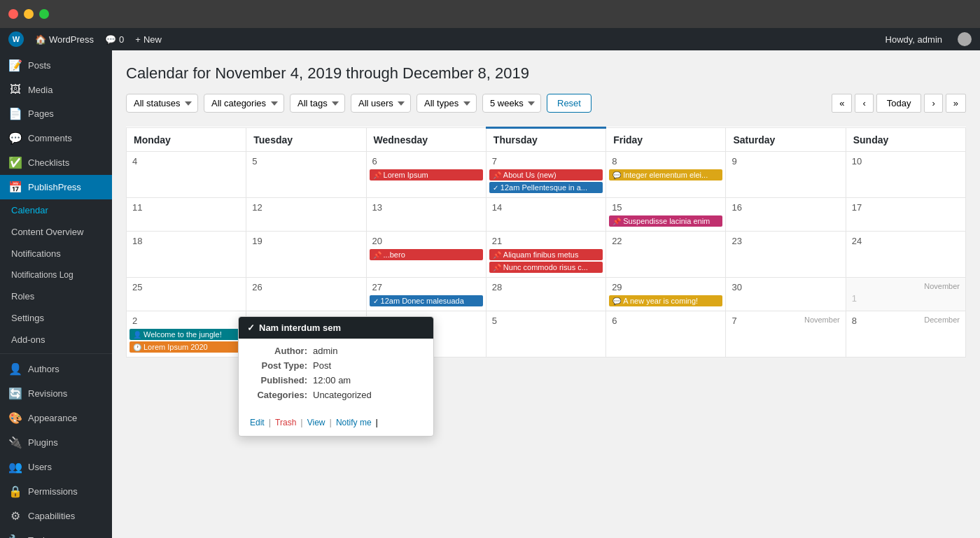 Image resolution: width=980 pixels, height=538 pixels. Describe the element at coordinates (512, 104) in the screenshot. I see `weeks-filter: 5 weeks` at that location.